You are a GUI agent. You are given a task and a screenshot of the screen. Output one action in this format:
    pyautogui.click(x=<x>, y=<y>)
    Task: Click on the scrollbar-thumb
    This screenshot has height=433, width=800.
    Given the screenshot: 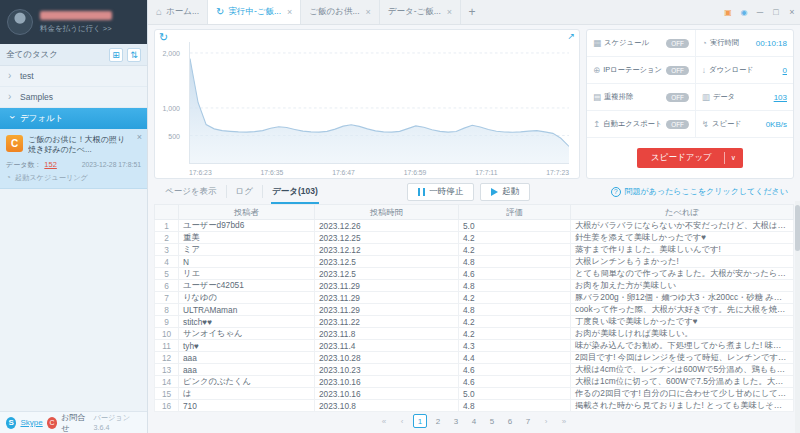 What is the action you would take?
    pyautogui.click(x=798, y=228)
    